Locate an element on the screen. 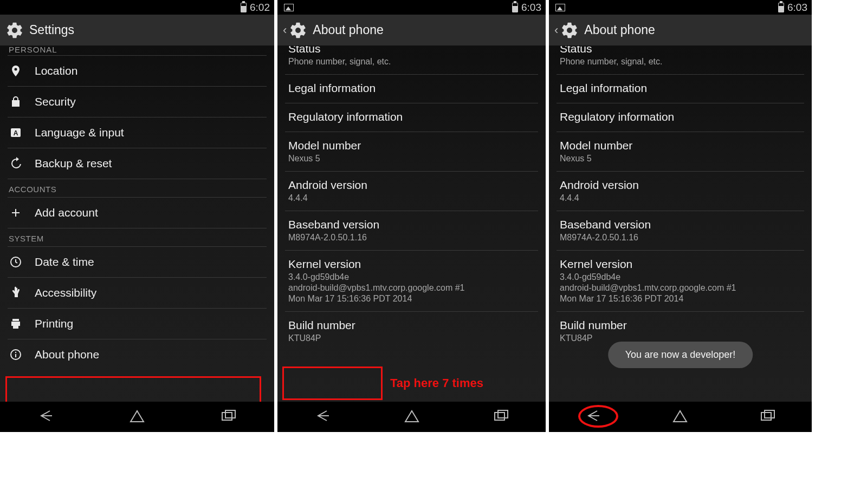 The width and height of the screenshot is (867, 504). settings-item-language: A Language & input is located at coordinates (137, 133).